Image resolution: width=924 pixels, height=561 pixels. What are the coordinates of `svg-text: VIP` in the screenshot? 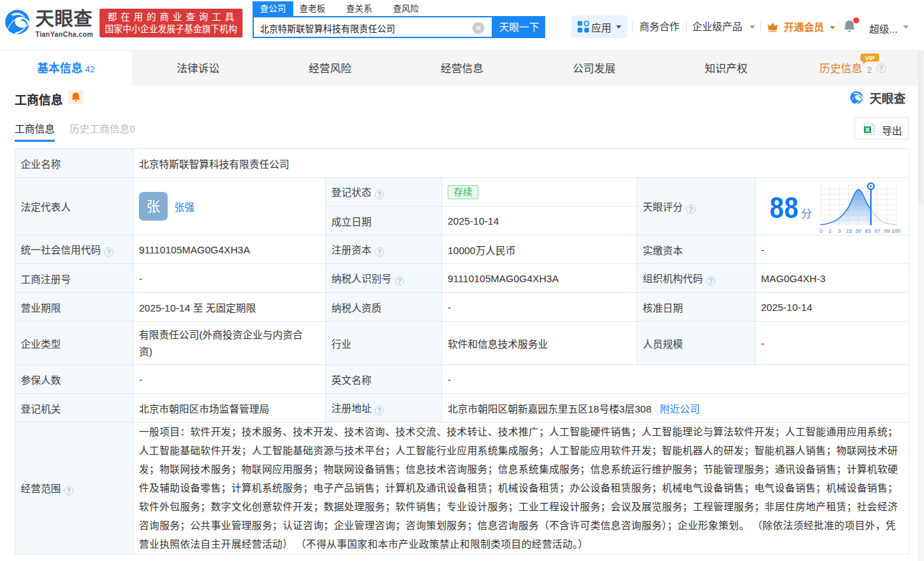 It's located at (870, 58).